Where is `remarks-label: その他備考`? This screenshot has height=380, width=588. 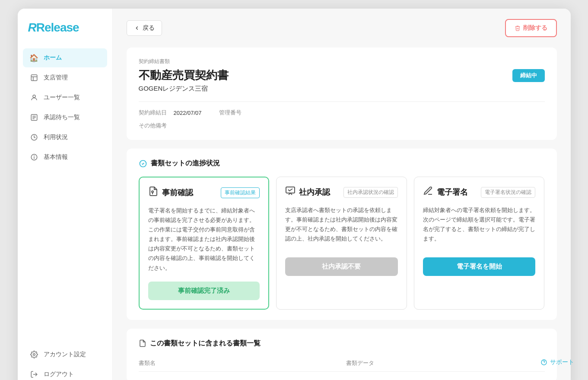 remarks-label: その他備考 is located at coordinates (153, 125).